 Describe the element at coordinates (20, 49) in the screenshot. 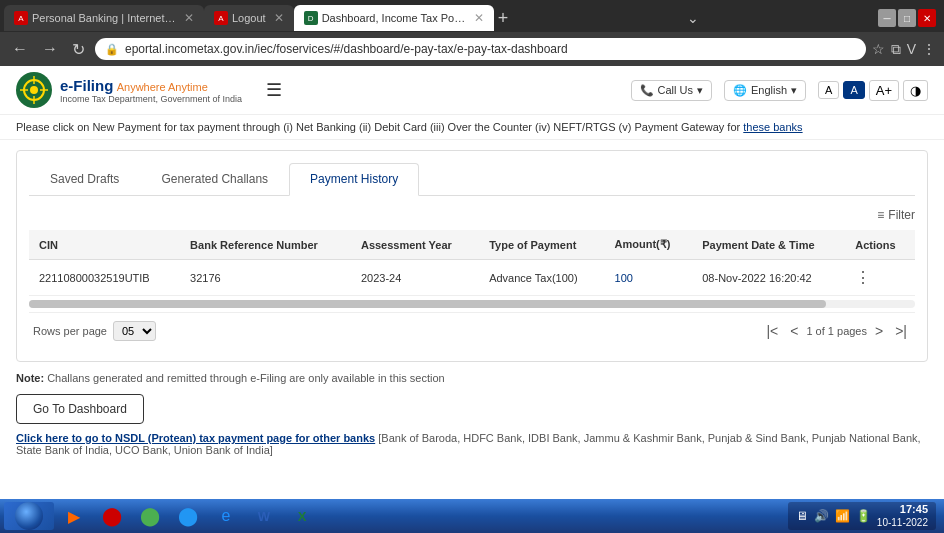

I see `back-button: ←` at that location.